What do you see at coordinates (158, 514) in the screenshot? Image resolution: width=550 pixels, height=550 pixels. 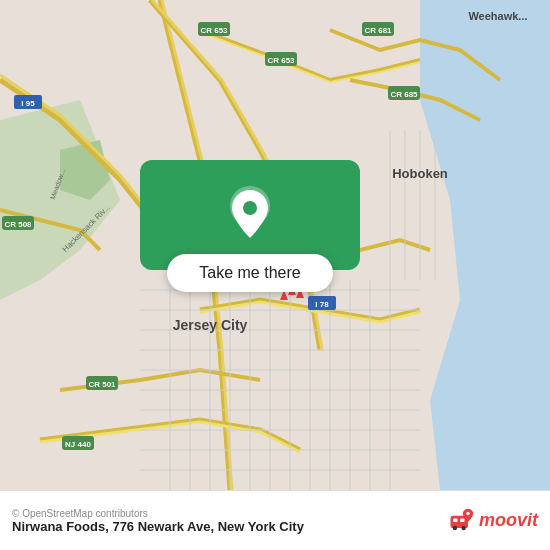 I see `map-attribution: © OpenStreetMap contributors` at bounding box center [158, 514].